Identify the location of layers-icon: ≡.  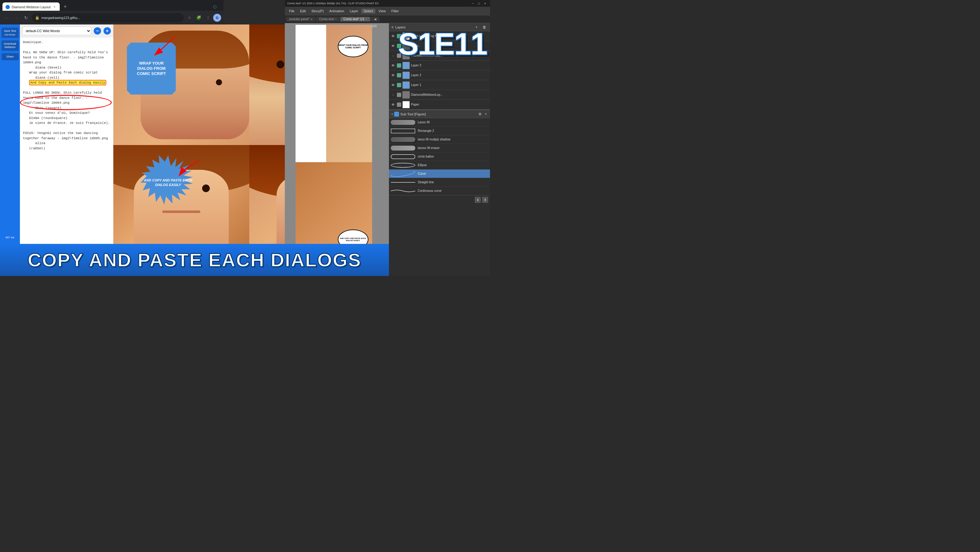
(393, 27).